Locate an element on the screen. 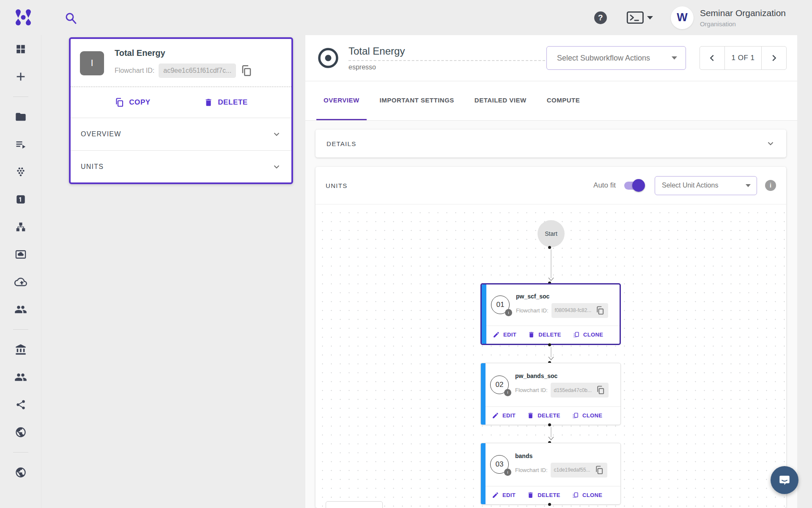  materials-icon is located at coordinates (20, 172).